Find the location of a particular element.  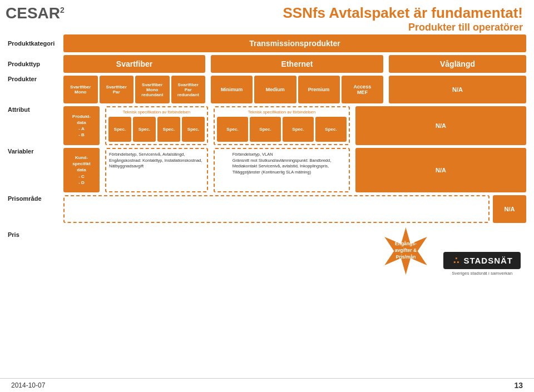

prisomrade-dashed is located at coordinates (276, 209).